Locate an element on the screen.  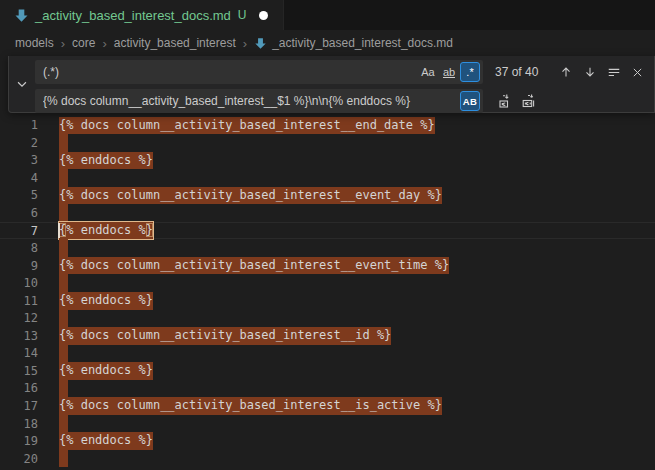
line-number: 14 is located at coordinates (28, 353).